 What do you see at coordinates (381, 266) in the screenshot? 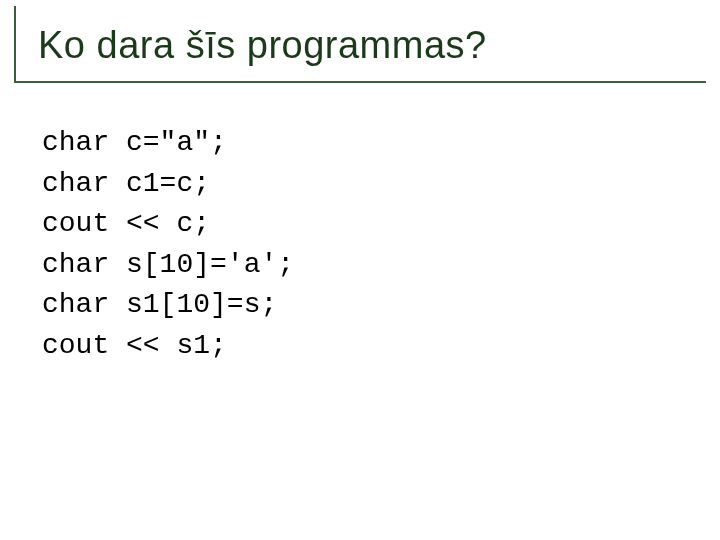
I see `code-line-4: char s[10]='a';` at bounding box center [381, 266].